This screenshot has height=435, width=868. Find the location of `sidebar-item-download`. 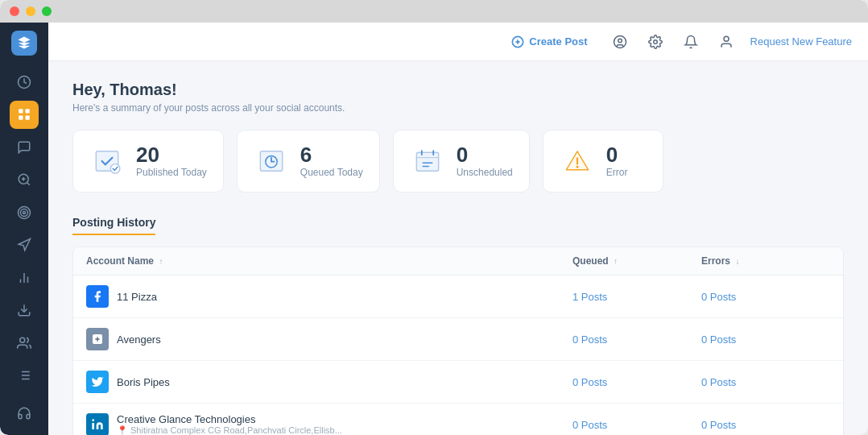

sidebar-item-download is located at coordinates (24, 310).